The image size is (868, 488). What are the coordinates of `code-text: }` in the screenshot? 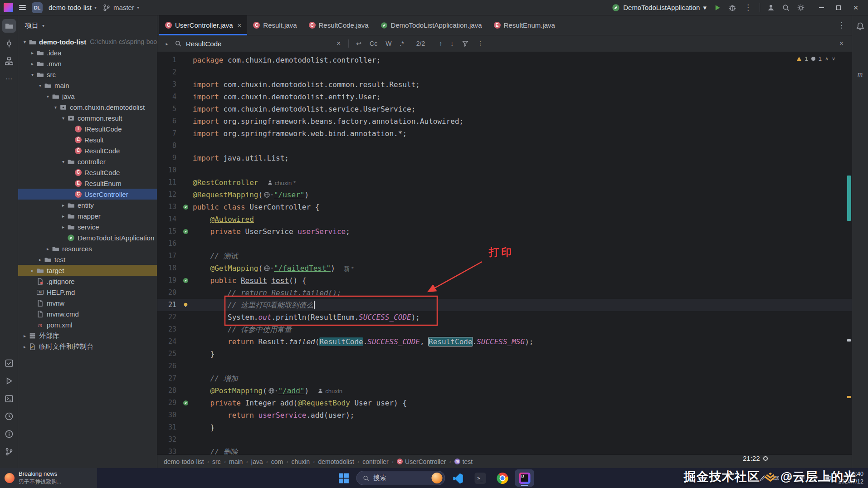 It's located at (522, 354).